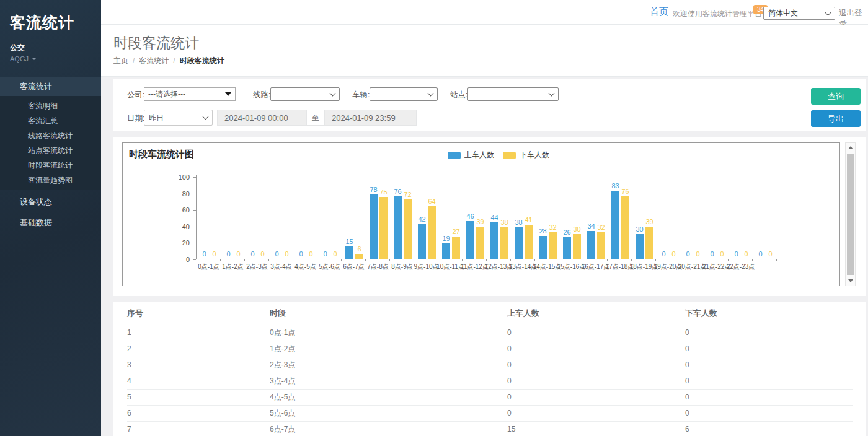  Describe the element at coordinates (459, 95) in the screenshot. I see `station-label: 站点:` at that location.